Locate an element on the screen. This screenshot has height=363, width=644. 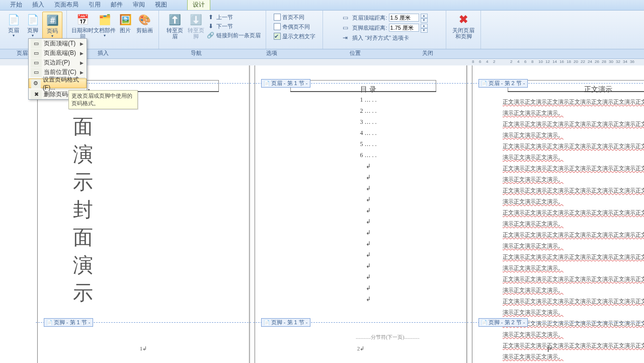
page-number-icon: #️⃣ is located at coordinates (52, 20).